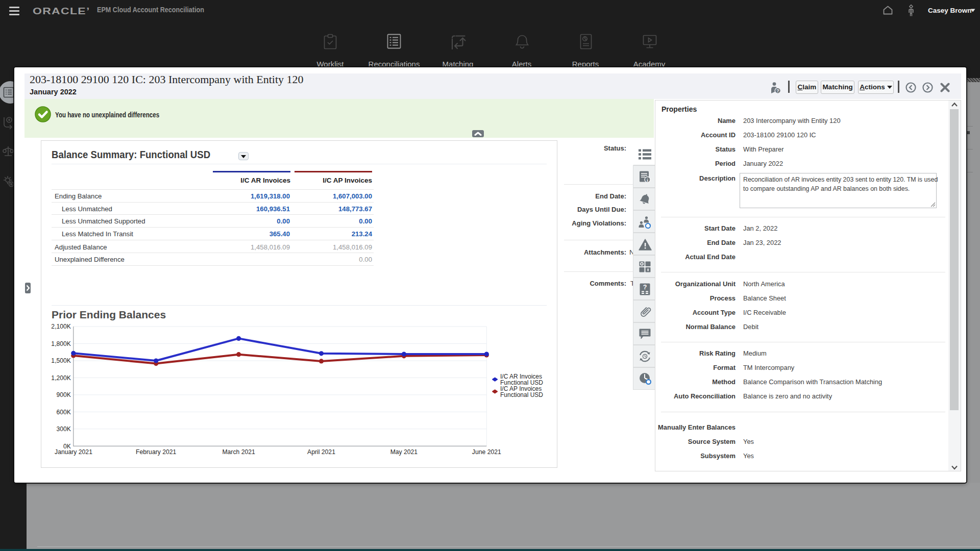  What do you see at coordinates (156, 452) in the screenshot?
I see `svg-text: February 2021` at bounding box center [156, 452].